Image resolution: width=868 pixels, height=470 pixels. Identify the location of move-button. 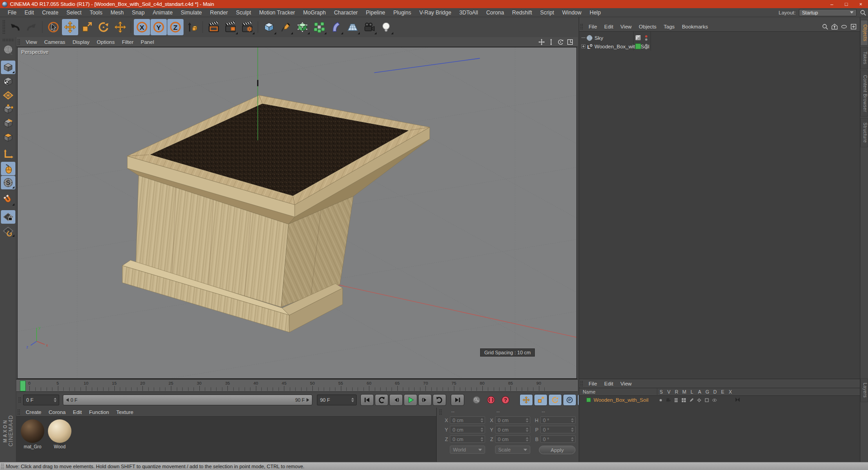
(70, 27).